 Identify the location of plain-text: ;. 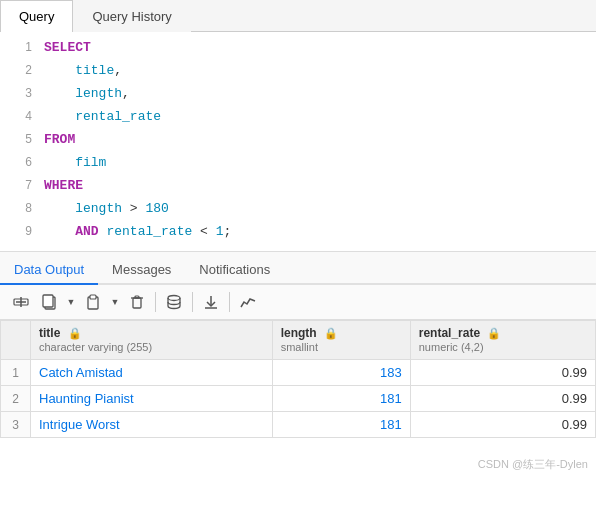
(227, 232).